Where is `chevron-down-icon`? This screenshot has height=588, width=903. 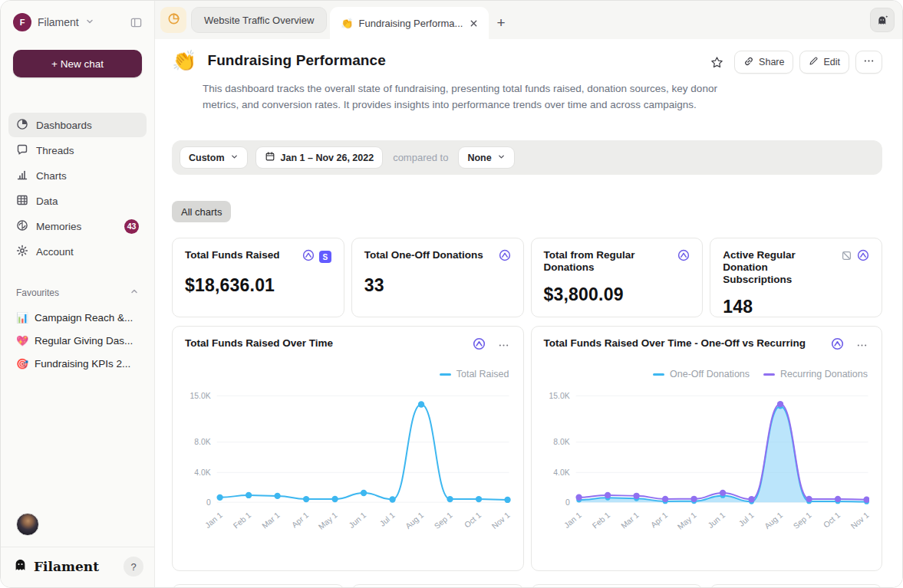 chevron-down-icon is located at coordinates (90, 22).